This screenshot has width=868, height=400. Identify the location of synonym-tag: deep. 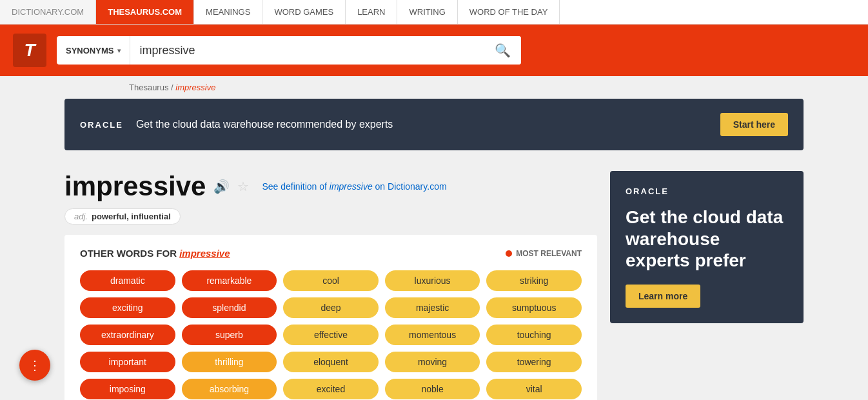
(331, 308).